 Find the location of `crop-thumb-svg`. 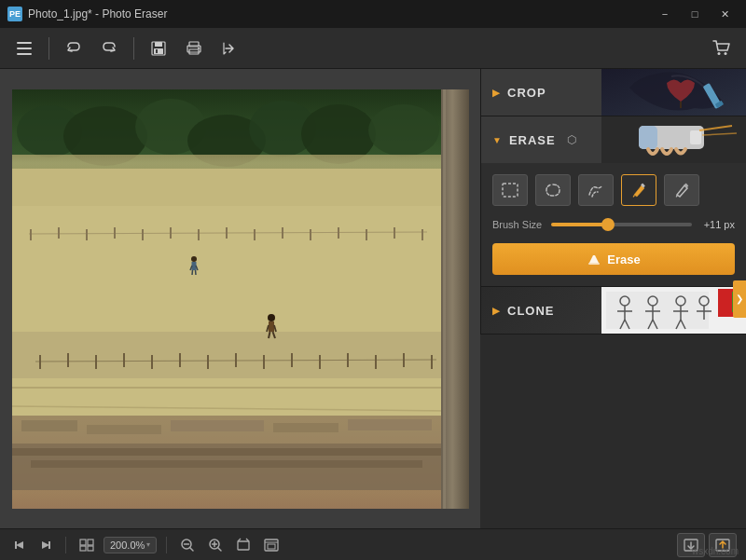

crop-thumb-svg is located at coordinates (673, 92).